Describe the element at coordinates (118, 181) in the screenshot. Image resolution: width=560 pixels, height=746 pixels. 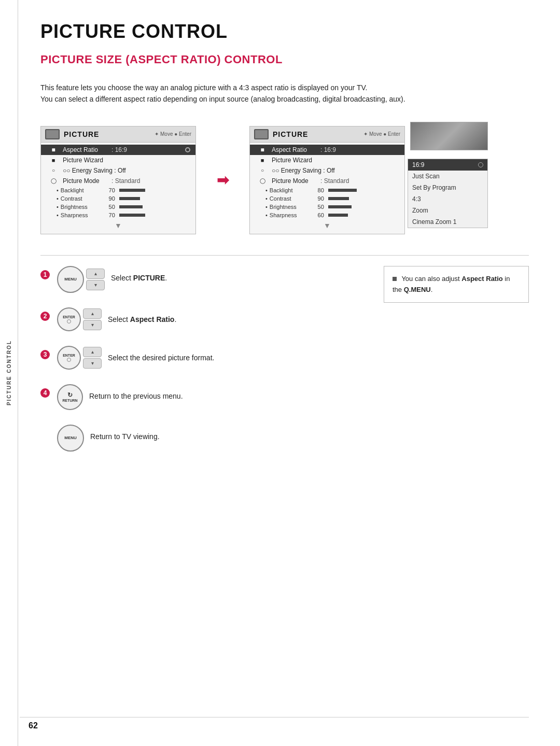
I see `menu-row-mode-left: ◯ Picture Mode : Standard` at that location.